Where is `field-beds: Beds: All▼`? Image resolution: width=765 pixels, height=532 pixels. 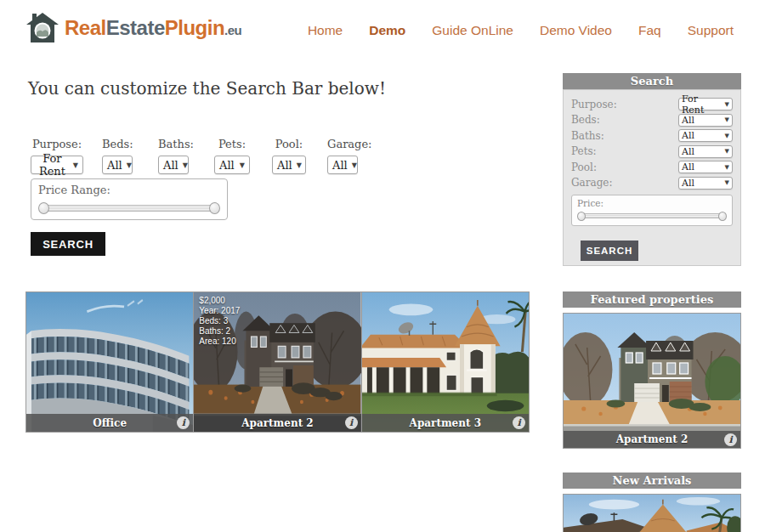 field-beds: Beds: All▼ is located at coordinates (117, 156).